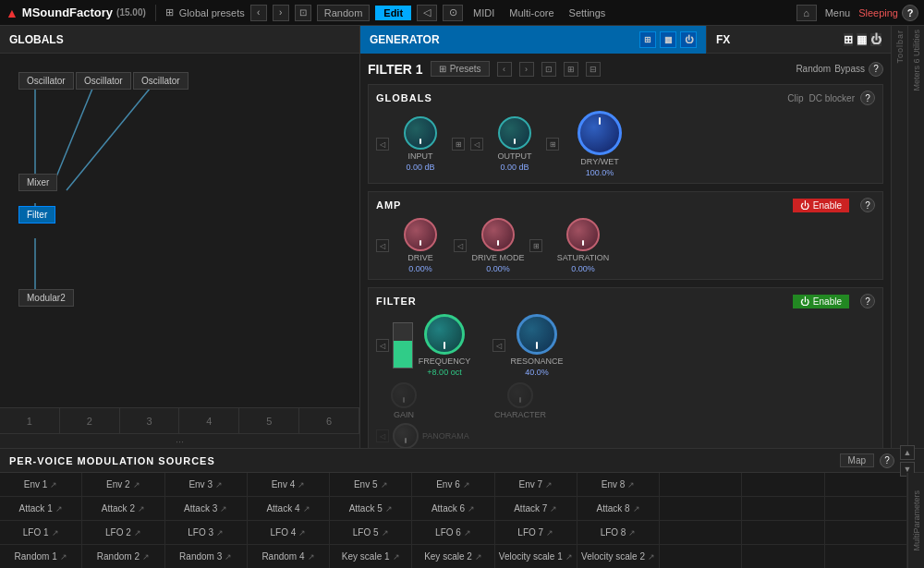 This screenshot has width=924, height=568. Describe the element at coordinates (868, 205) in the screenshot. I see `amp-help: ?` at that location.